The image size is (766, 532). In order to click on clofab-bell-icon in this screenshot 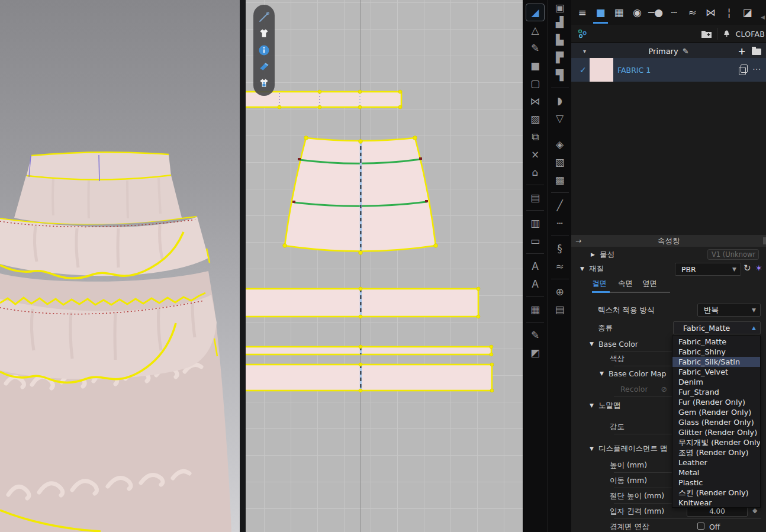, I will do `click(727, 34)`.